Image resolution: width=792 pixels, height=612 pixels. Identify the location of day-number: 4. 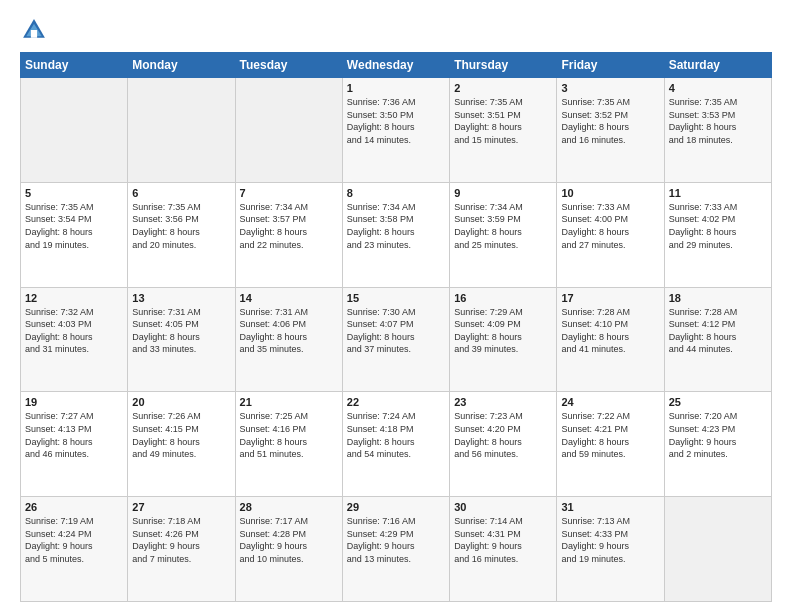
(718, 88).